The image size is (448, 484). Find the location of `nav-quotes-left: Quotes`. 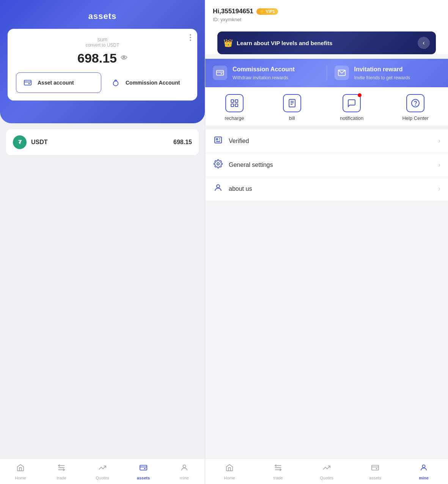

nav-quotes-left: Quotes is located at coordinates (102, 472).